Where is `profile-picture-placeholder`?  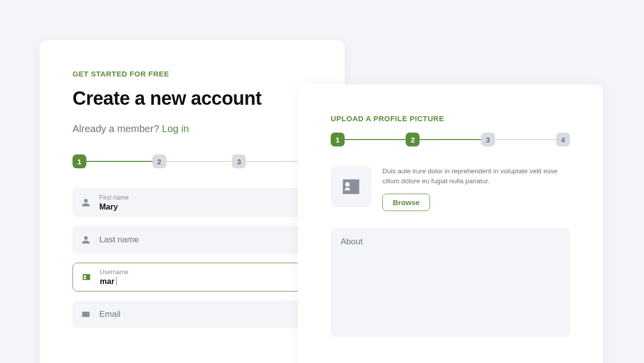
profile-picture-placeholder is located at coordinates (351, 187).